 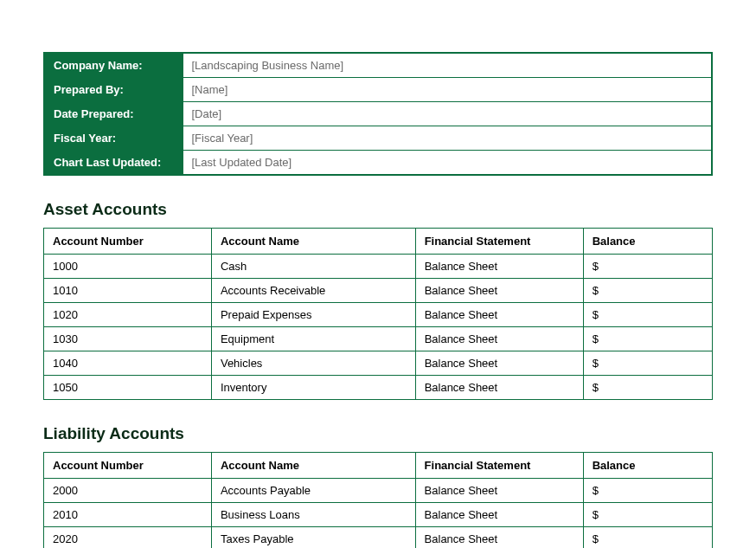 I want to click on cell-name: Accounts Payable, so click(x=313, y=491).